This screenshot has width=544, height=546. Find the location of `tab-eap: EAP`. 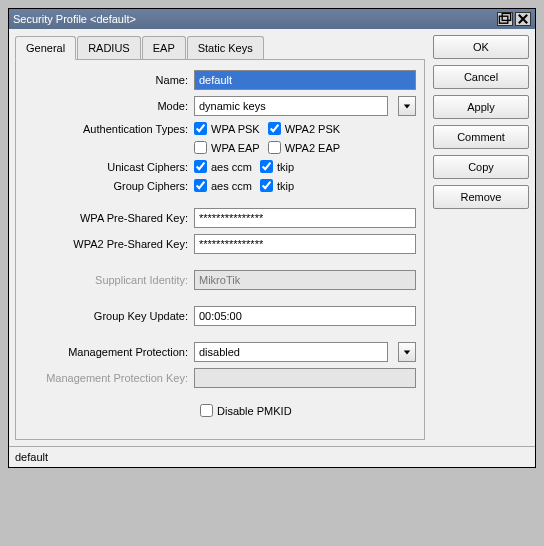

tab-eap: EAP is located at coordinates (164, 48).